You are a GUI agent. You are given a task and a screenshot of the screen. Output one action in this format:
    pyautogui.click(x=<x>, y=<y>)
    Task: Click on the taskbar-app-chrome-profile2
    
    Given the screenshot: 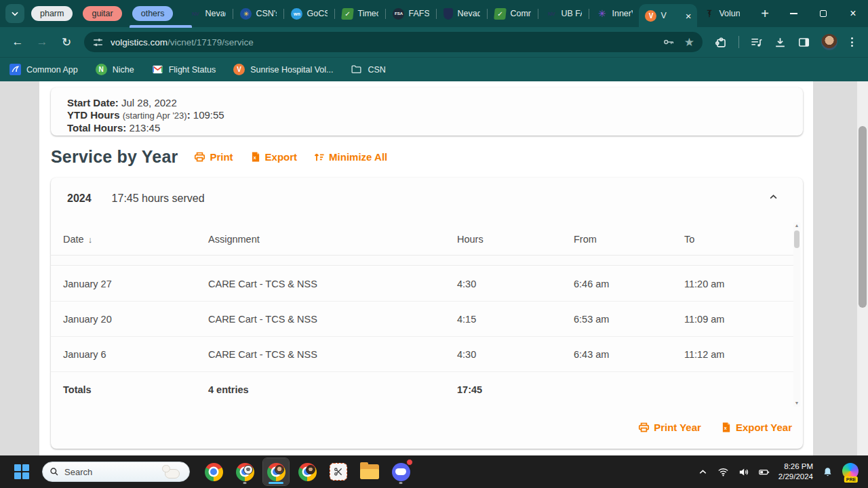 What is the action you would take?
    pyautogui.click(x=245, y=472)
    